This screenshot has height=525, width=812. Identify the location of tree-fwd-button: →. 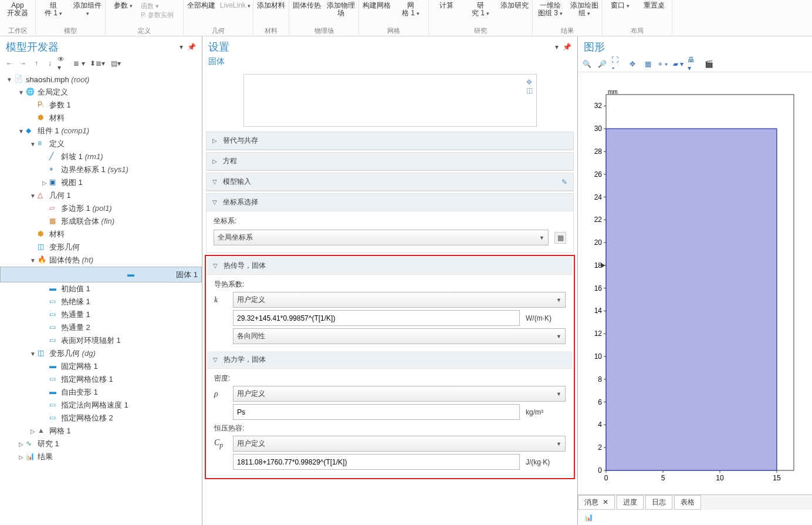
(23, 63).